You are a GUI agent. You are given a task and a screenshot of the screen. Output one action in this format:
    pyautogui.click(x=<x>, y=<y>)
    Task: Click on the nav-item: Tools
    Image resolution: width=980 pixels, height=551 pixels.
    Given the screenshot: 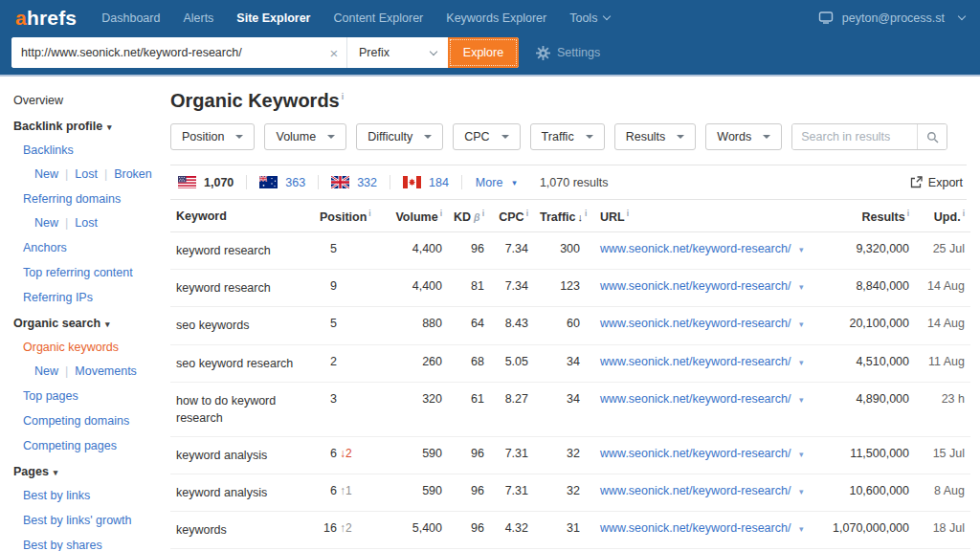 What is the action you would take?
    pyautogui.click(x=590, y=18)
    